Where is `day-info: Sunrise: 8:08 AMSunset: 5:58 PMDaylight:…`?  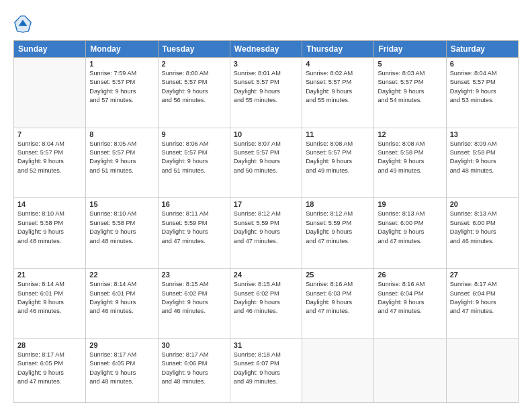
day-info: Sunrise: 8:08 AMSunset: 5:58 PMDaylight:… is located at coordinates (410, 157).